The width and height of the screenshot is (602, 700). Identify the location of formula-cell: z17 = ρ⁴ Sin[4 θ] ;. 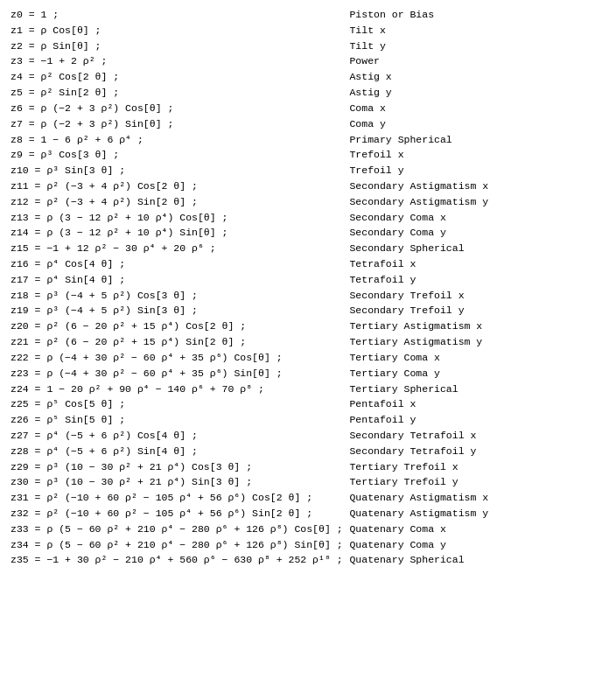
(178, 280).